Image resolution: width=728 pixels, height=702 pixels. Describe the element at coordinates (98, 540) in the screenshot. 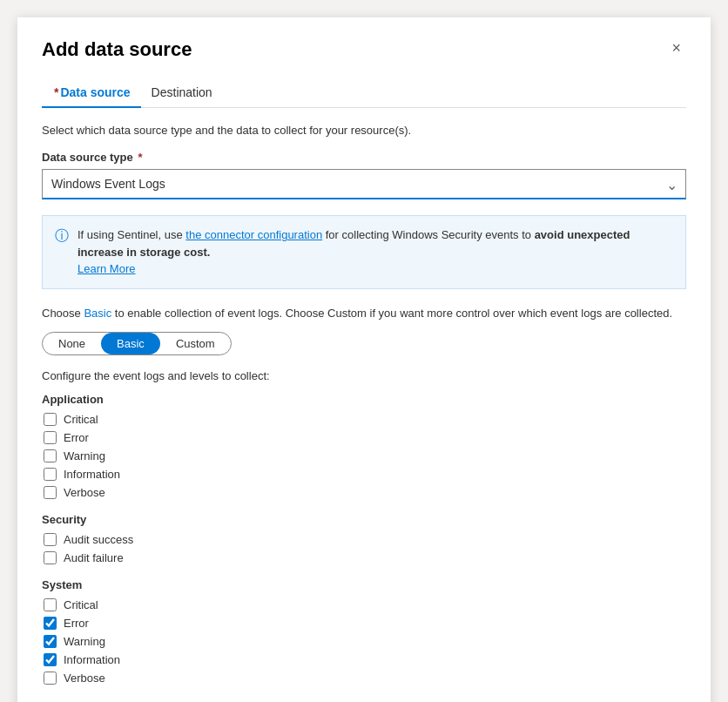

I see `sec-audit-success-label: Audit success` at that location.